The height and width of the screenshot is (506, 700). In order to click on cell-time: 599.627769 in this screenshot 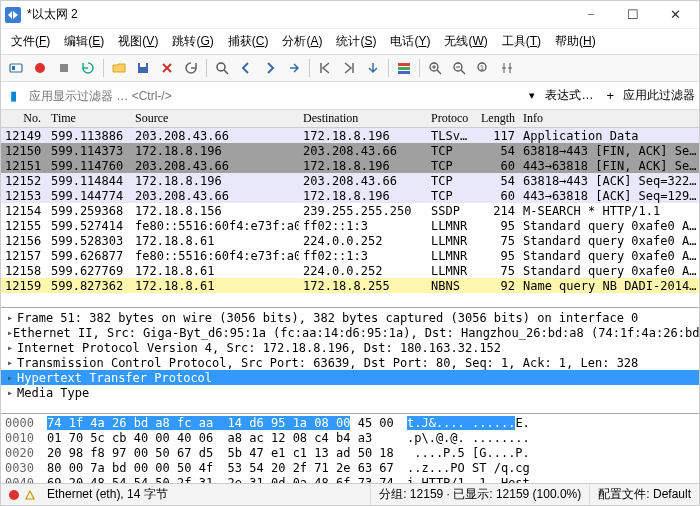, I will do `click(89, 271)`.